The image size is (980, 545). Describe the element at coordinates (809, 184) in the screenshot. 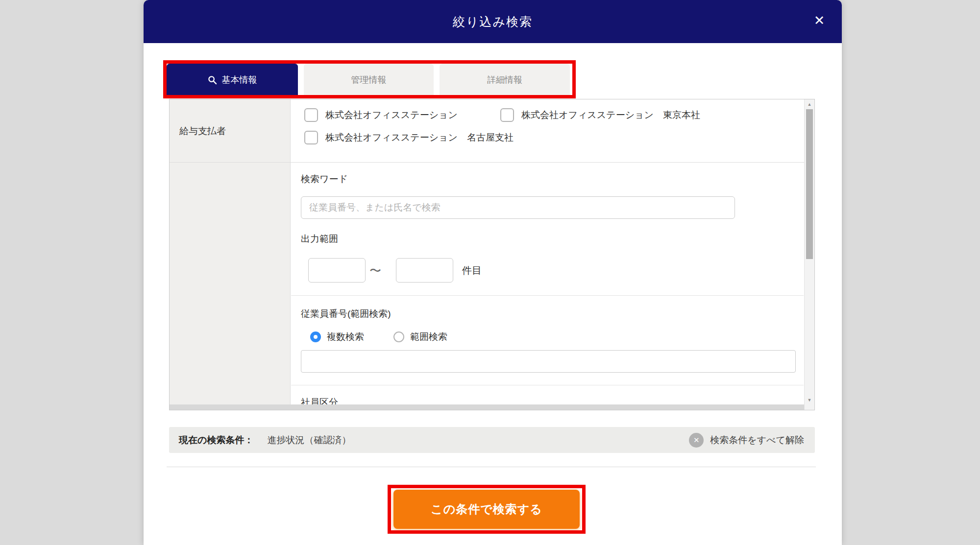

I see `scrollbar-thumb` at that location.